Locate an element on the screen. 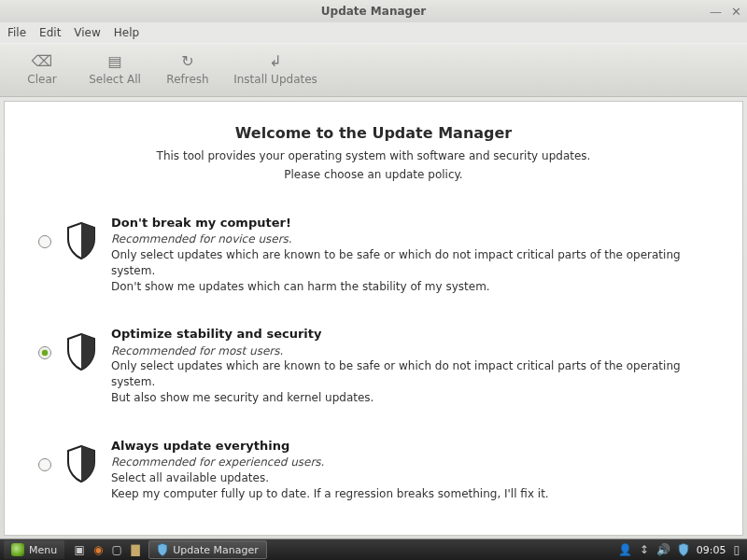 The image size is (747, 560). start-menu-button: Menu is located at coordinates (34, 550).